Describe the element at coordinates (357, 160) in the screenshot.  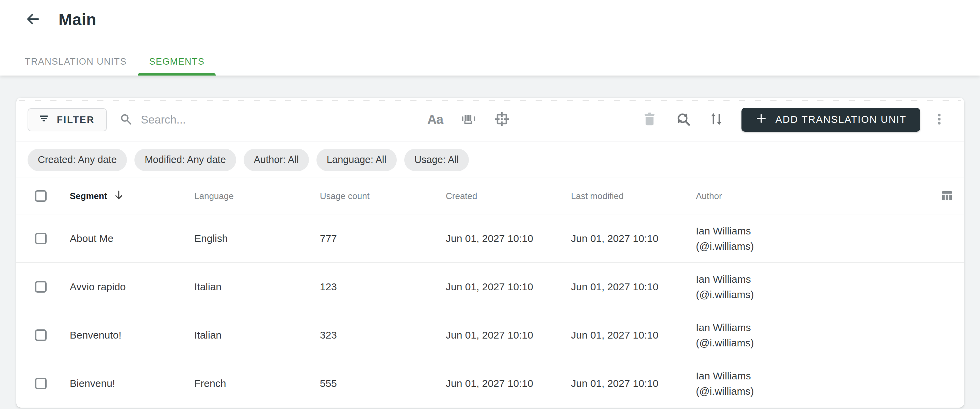
I see `chip-language: Language: All` at that location.